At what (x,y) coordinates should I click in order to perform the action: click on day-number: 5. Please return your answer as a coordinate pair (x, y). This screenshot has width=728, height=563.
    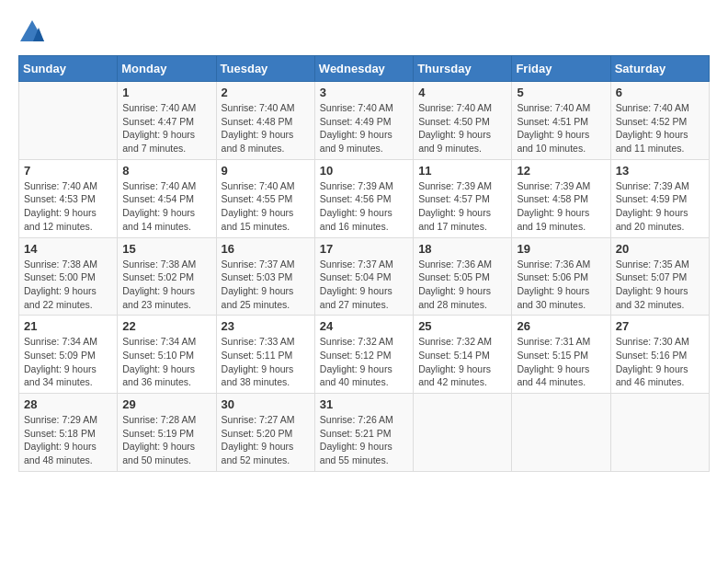
    Looking at the image, I should click on (561, 92).